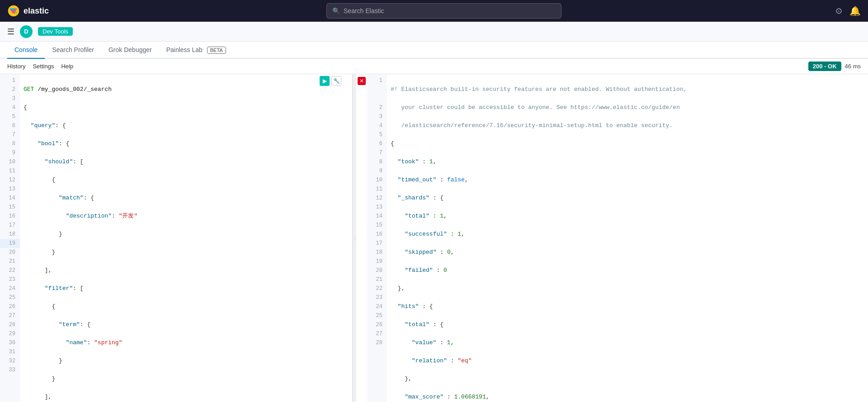 This screenshot has width=868, height=408. What do you see at coordinates (217, 50) in the screenshot?
I see `beta-badge: BETA` at bounding box center [217, 50].